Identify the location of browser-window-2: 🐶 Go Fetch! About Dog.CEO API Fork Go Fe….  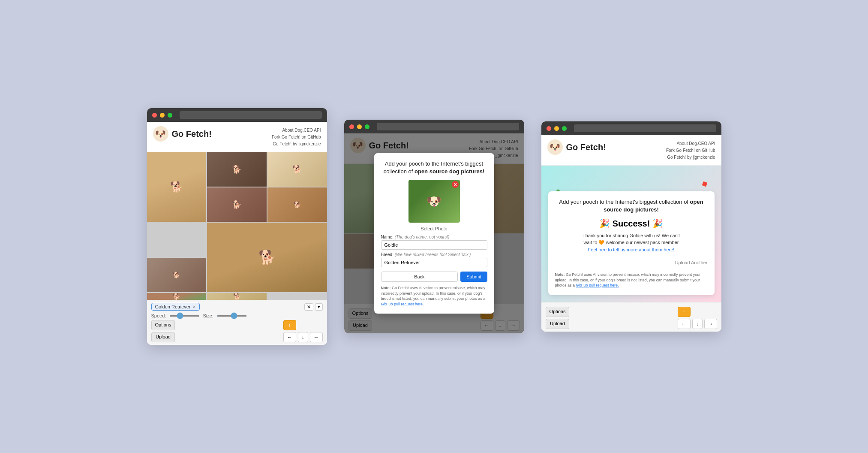
(434, 226).